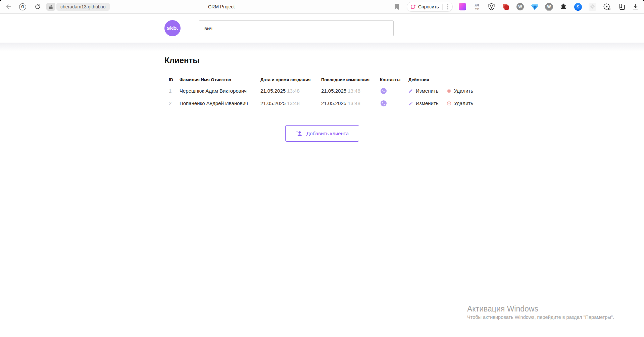  Describe the element at coordinates (23, 7) in the screenshot. I see `yandex-browser-icon: Я` at that location.